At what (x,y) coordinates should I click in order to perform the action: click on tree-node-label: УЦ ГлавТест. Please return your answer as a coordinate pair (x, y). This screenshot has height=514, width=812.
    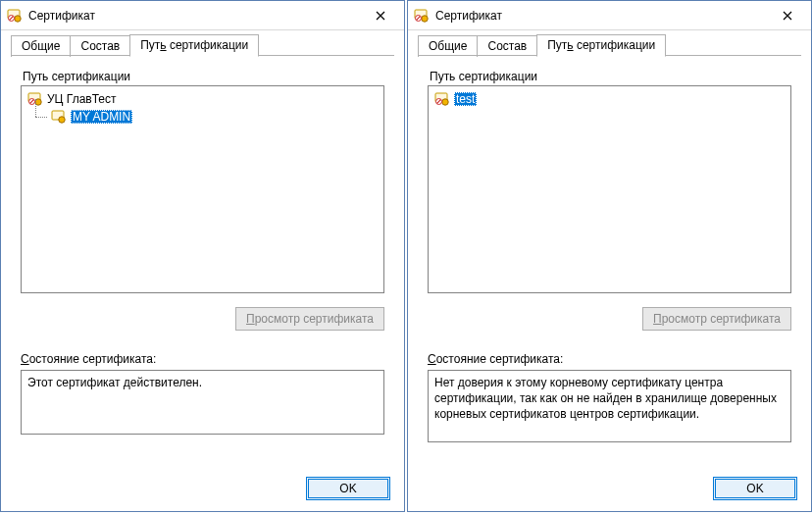
    Looking at the image, I should click on (82, 99).